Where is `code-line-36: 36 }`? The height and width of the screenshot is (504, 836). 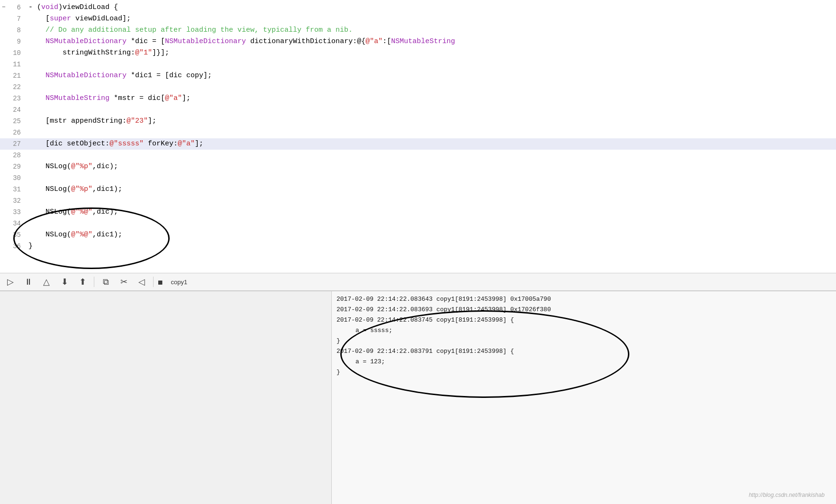 code-line-36: 36 } is located at coordinates (418, 246).